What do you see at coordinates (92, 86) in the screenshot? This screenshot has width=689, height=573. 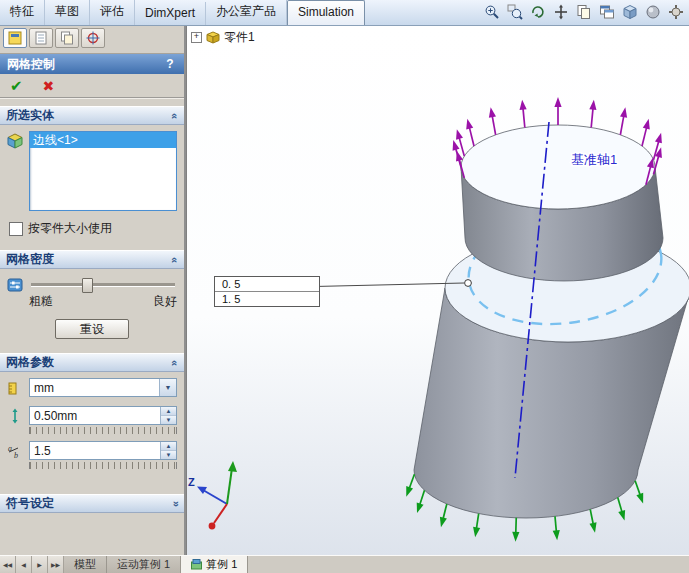 I see `confirm-bar: ✔ ✖` at bounding box center [92, 86].